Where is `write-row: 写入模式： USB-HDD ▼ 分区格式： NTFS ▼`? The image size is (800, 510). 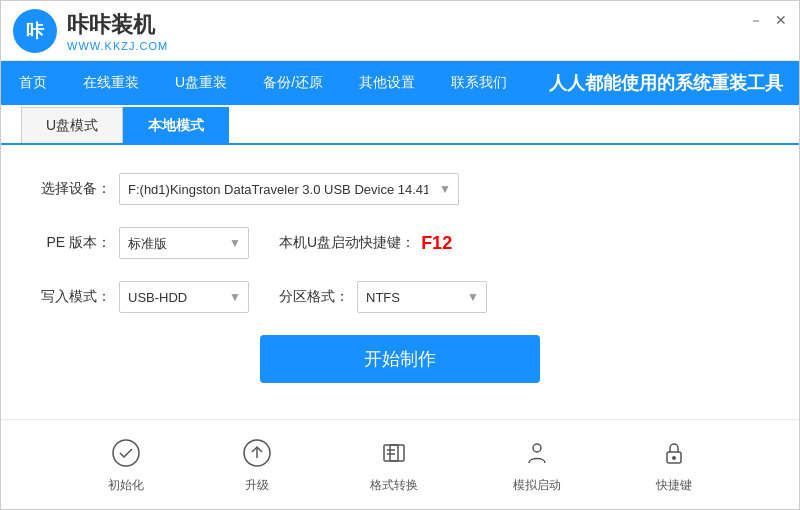
write-row: 写入模式： USB-HDD ▼ 分区格式： NTFS ▼ is located at coordinates (400, 297).